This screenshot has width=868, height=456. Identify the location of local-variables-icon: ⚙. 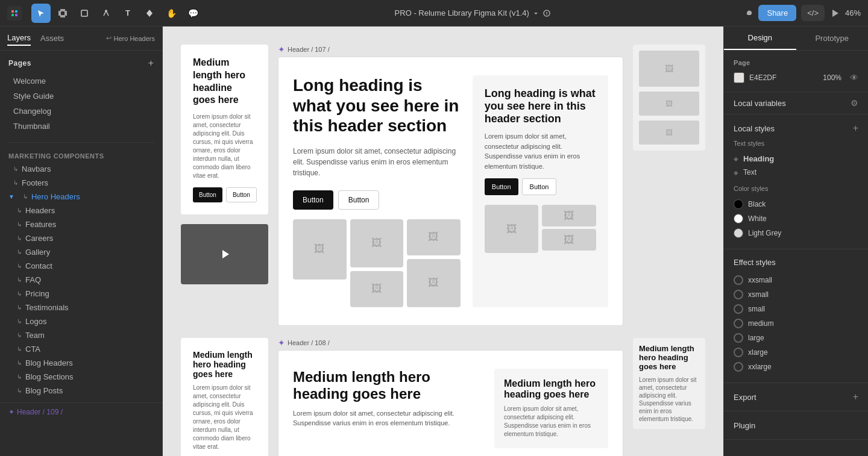
(855, 103).